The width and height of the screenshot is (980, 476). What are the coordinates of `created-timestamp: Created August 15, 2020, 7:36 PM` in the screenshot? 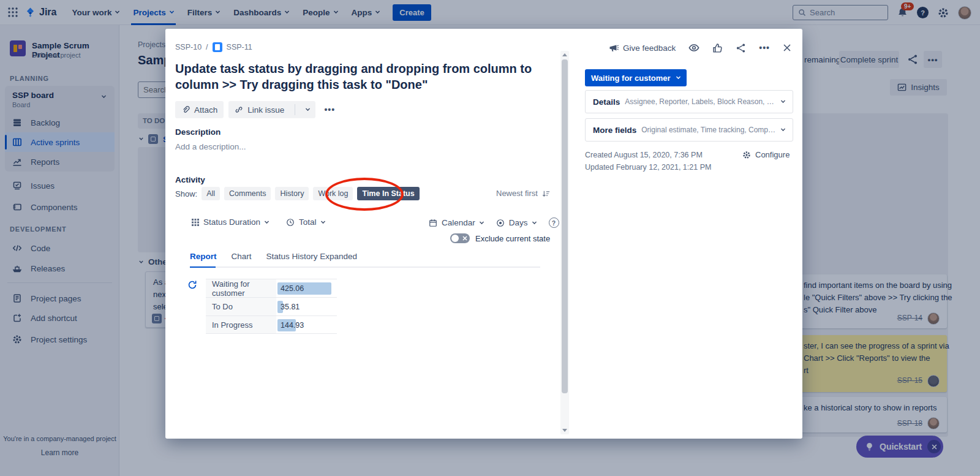 It's located at (644, 155).